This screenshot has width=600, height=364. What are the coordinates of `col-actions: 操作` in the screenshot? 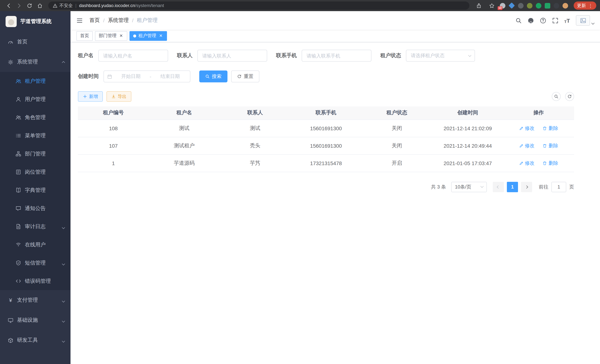 It's located at (539, 113).